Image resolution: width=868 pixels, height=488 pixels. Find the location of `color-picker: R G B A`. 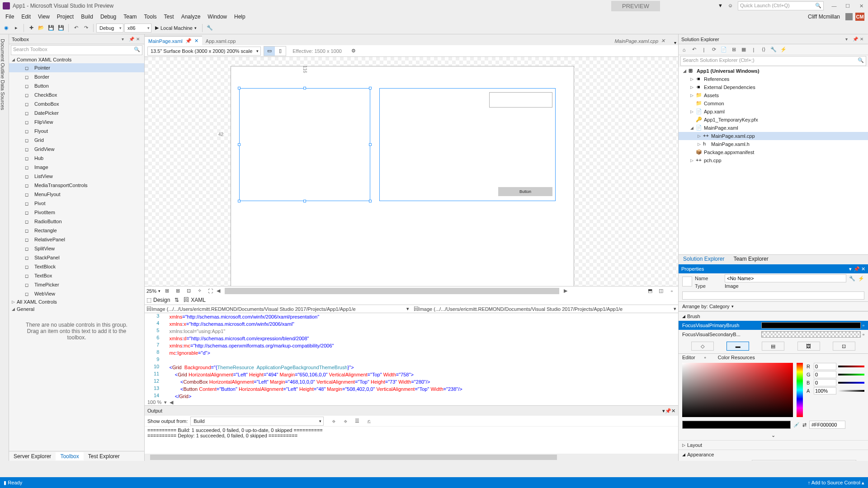

color-picker: R G B A is located at coordinates (773, 390).